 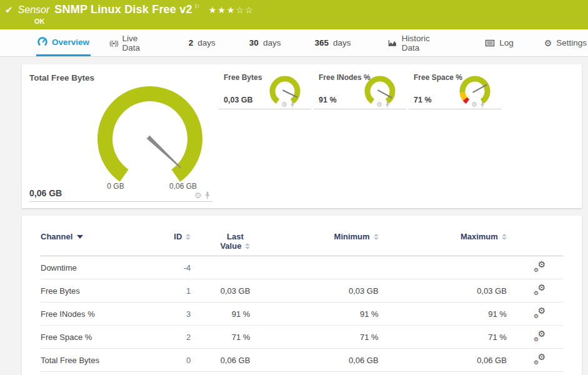 What do you see at coordinates (127, 10) in the screenshot?
I see `page-title: SNMP Linux Disk Free v2⚐` at bounding box center [127, 10].